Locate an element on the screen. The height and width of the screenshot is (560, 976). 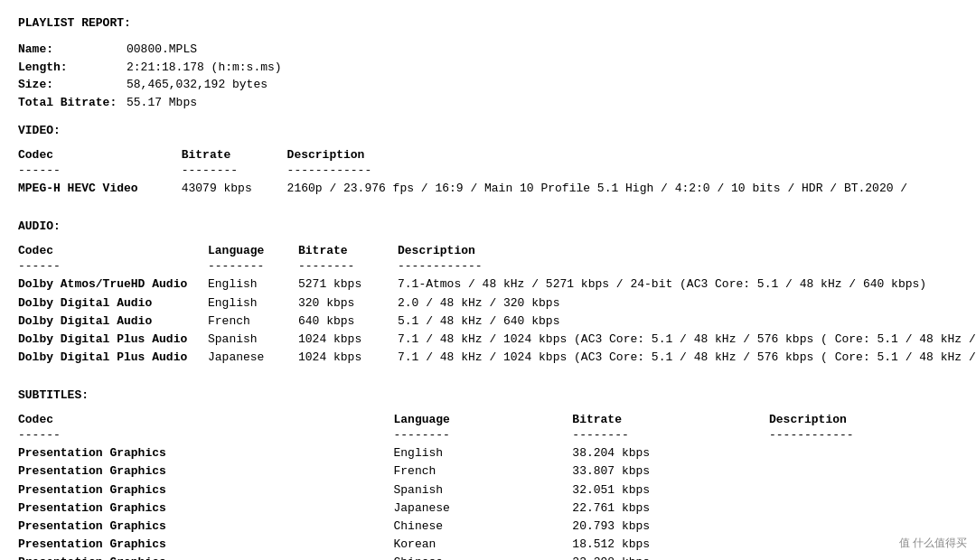
audio-lang-0: English is located at coordinates (253, 285).